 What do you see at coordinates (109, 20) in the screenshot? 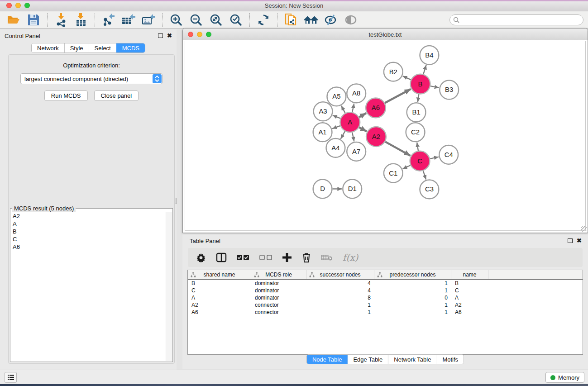
I see `export-network-icon` at bounding box center [109, 20].